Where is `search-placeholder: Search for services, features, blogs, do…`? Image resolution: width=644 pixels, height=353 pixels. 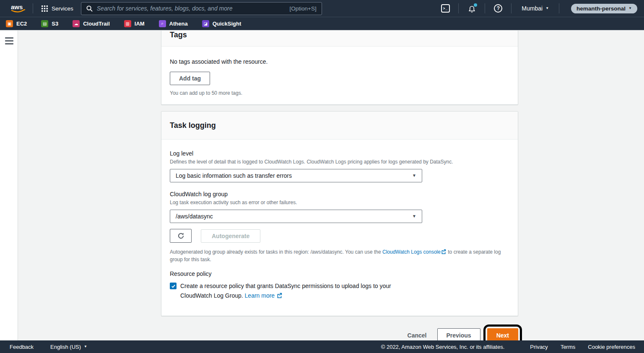
search-placeholder: Search for services, features, blogs, do… is located at coordinates (191, 8).